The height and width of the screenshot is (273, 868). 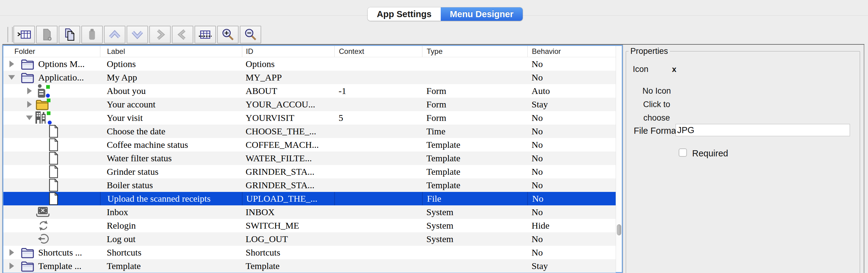 What do you see at coordinates (571, 225) in the screenshot?
I see `behavior-cell: Hide` at bounding box center [571, 225].